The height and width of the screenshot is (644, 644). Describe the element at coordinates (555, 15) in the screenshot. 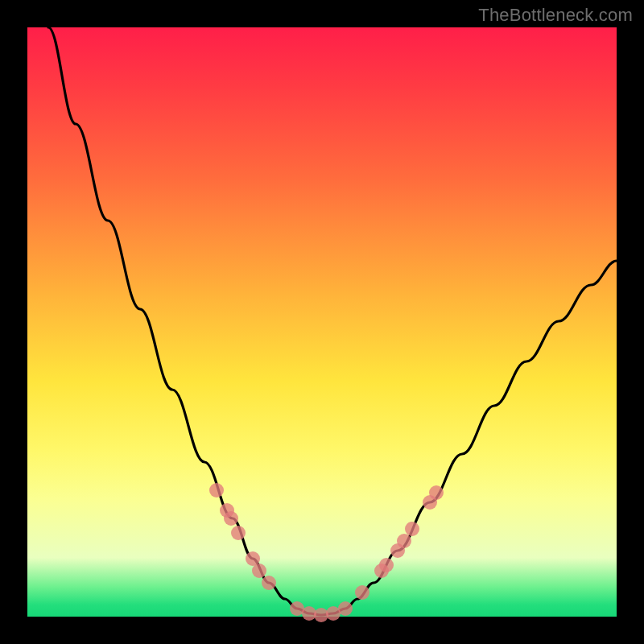

I see `watermark-text: TheBottleneck.com` at that location.